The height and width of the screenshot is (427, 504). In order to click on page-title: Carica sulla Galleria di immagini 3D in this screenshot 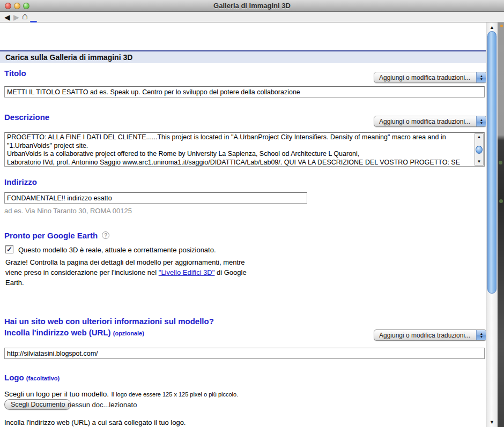, I will do `click(243, 57)`.